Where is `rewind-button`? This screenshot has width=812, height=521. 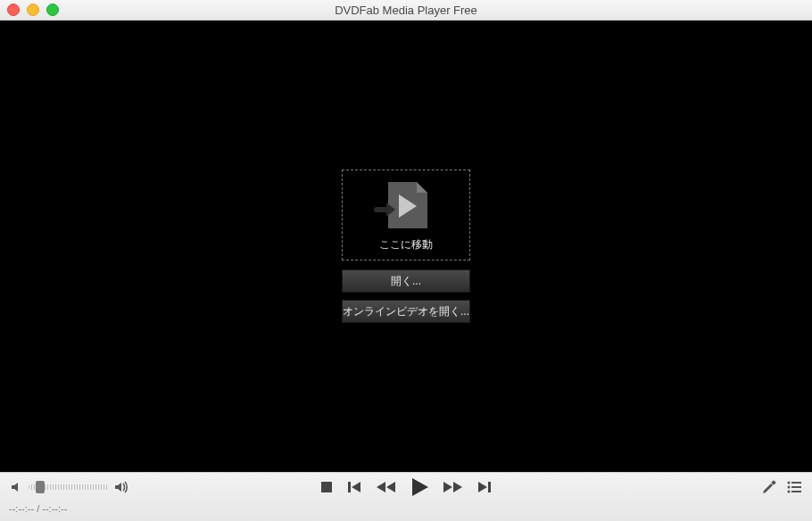
rewind-button is located at coordinates (385, 487).